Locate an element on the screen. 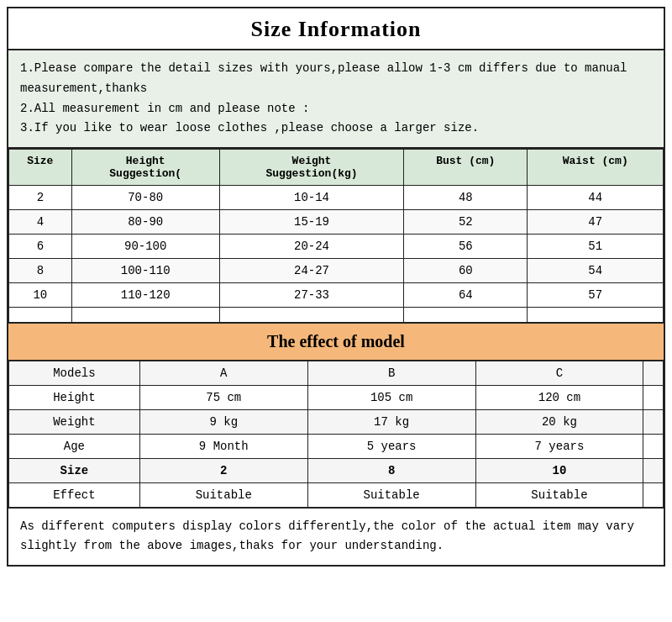 The width and height of the screenshot is (672, 622). table-cell: 110-120 is located at coordinates (145, 296).